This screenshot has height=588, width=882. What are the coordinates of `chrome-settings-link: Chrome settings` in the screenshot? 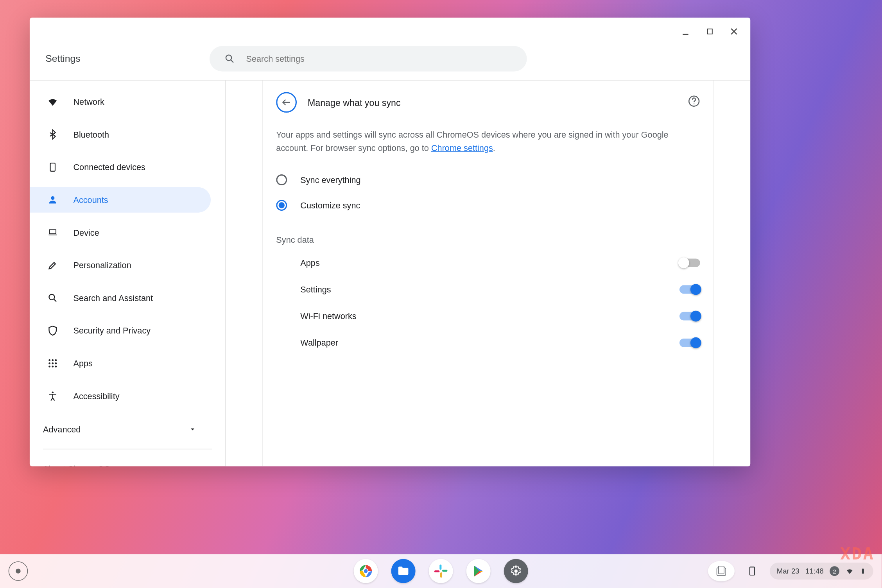 It's located at (462, 148).